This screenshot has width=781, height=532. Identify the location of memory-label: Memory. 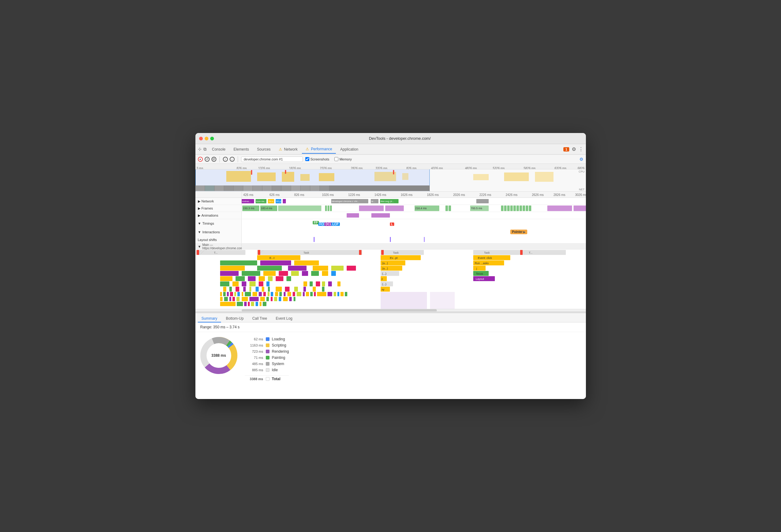
(345, 159).